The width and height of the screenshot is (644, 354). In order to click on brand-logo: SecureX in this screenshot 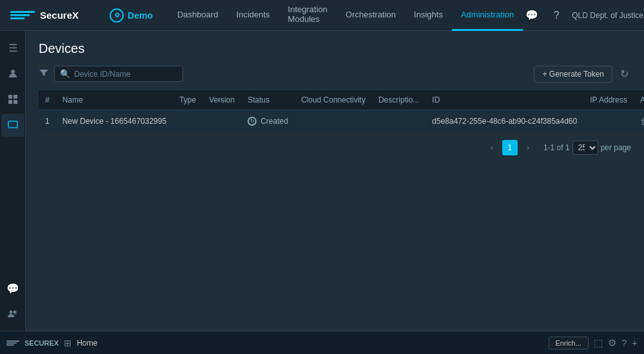, I will do `click(44, 15)`.